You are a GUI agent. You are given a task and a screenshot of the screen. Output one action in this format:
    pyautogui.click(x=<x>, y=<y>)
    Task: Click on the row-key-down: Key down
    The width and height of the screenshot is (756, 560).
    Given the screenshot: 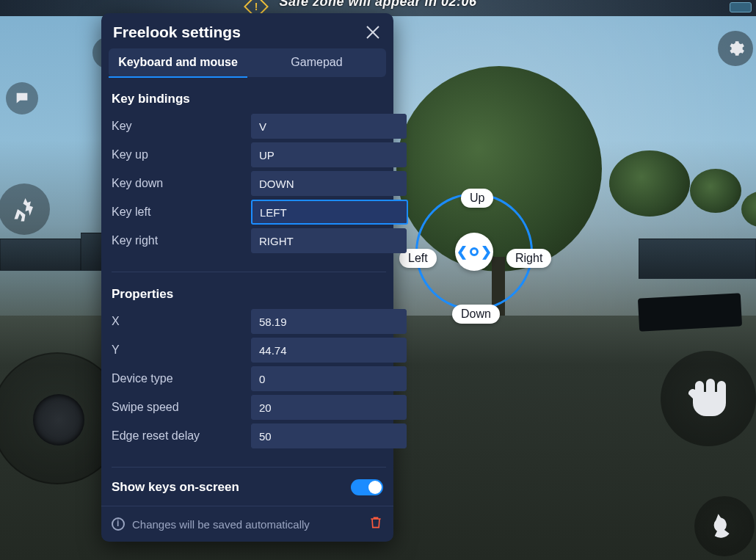 What is the action you would take?
    pyautogui.click(x=247, y=183)
    